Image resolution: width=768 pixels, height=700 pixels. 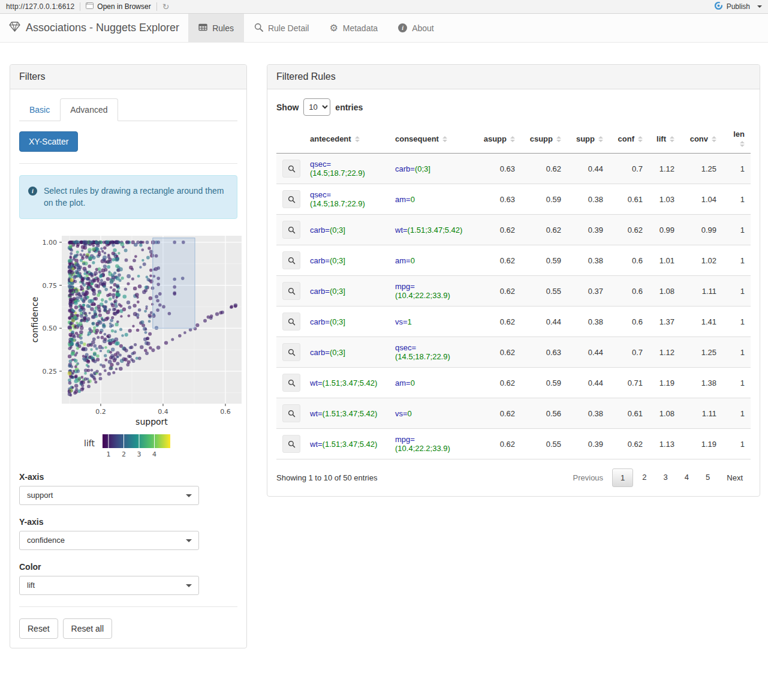 I want to click on lift-cell: 1.19, so click(x=664, y=383).